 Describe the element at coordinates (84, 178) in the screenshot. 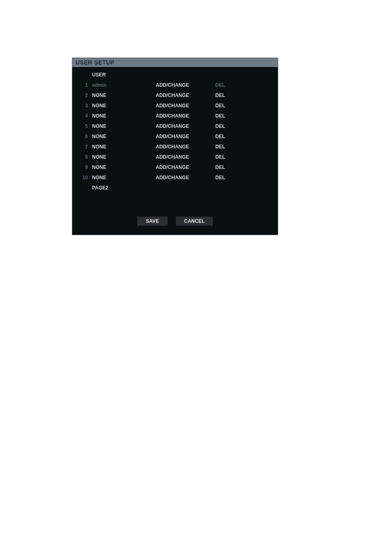

I see `row-number: 10` at that location.